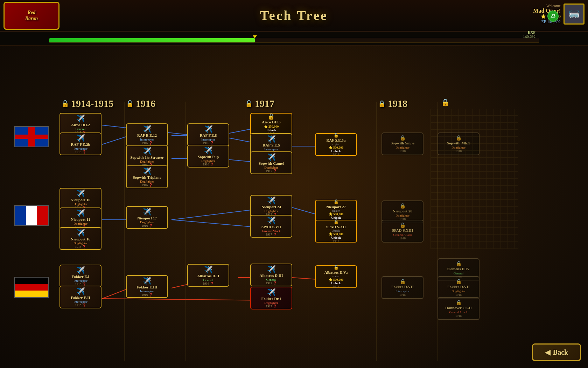  What do you see at coordinates (529, 32) in the screenshot?
I see `exp-label: EXP` at bounding box center [529, 32].